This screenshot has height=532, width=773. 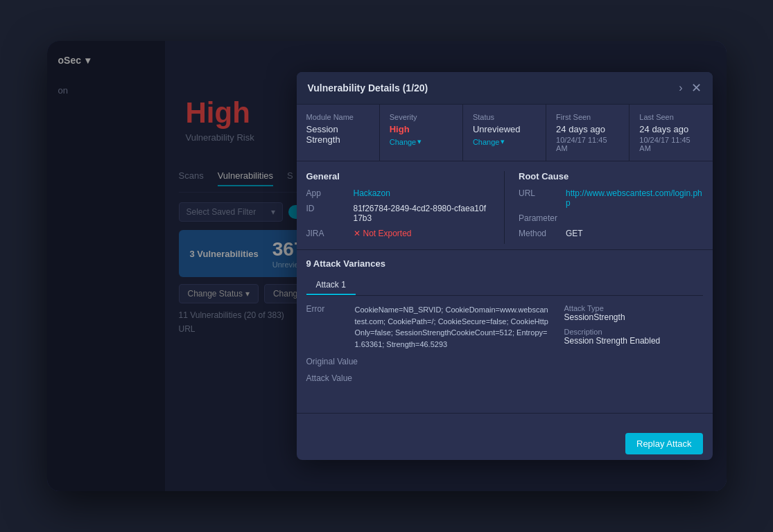 I want to click on modal-header: Vulnerability Details (1/20) › ✕, so click(x=505, y=89).